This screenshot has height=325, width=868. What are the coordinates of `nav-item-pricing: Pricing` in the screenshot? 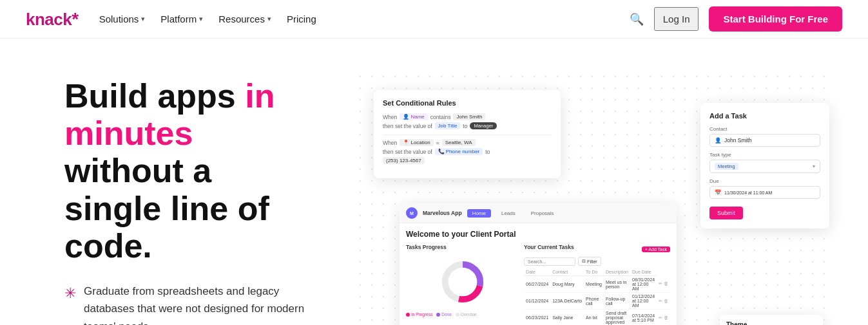 It's located at (302, 19).